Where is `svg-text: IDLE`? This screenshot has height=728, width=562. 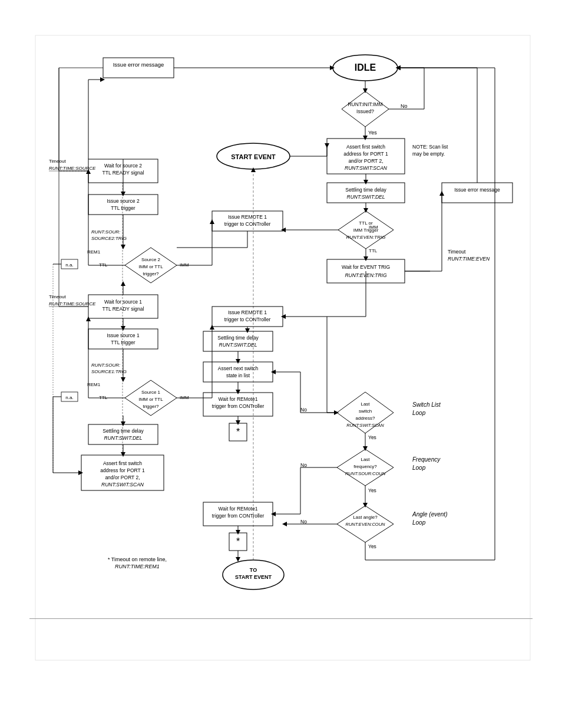
svg-text: IDLE is located at coordinates (365, 67).